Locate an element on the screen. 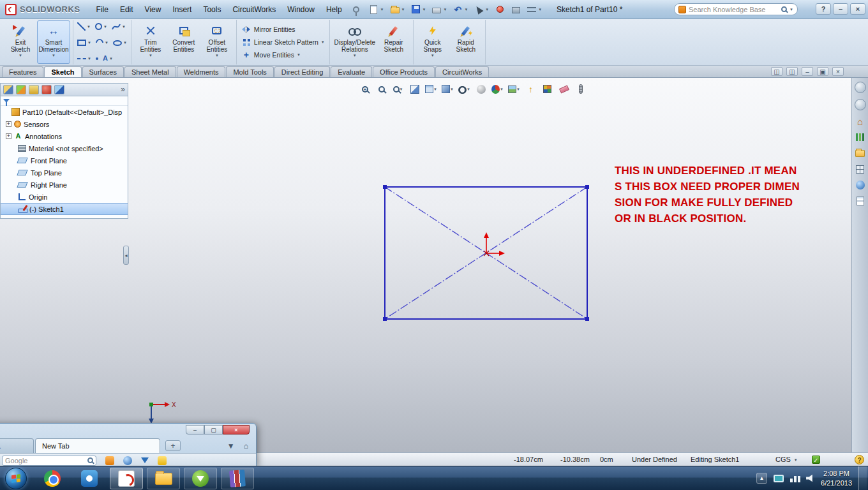 The image size is (868, 490). tab-evaluate: Evaluate is located at coordinates (351, 71).